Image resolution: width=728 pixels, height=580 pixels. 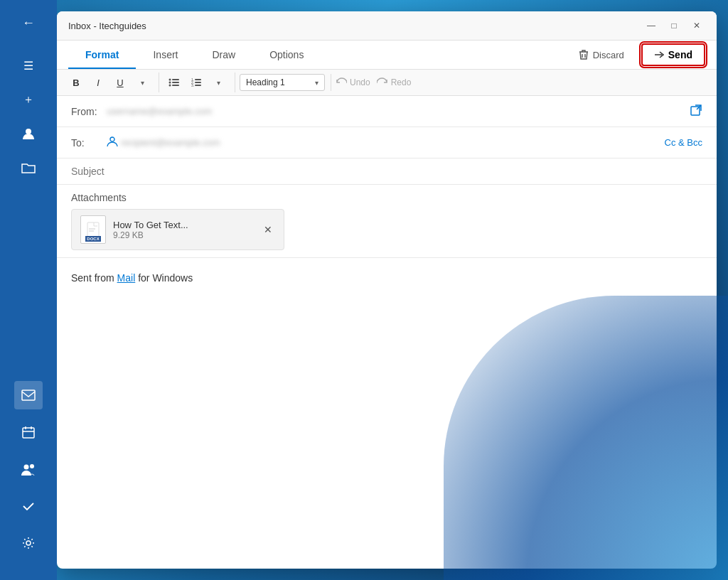 I want to click on tabbar-actions: Discard Send, so click(x=638, y=55).